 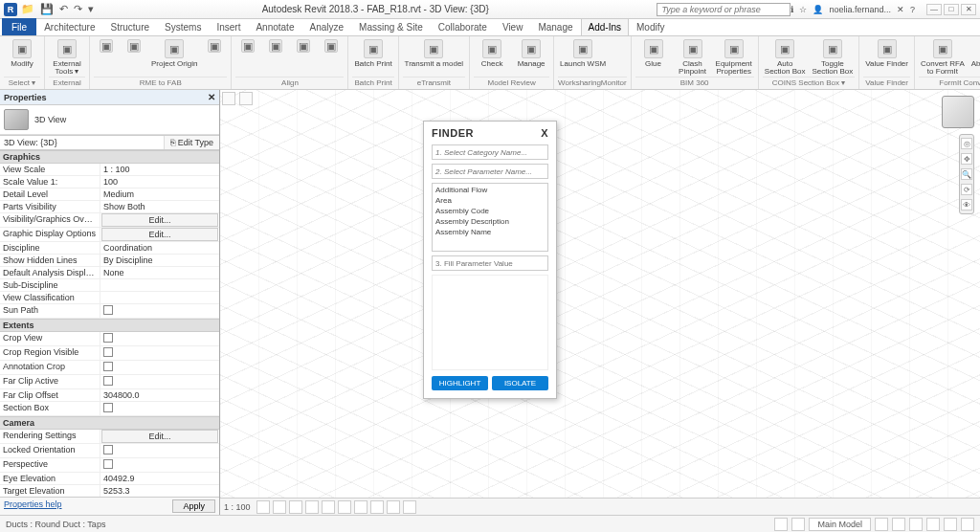 What do you see at coordinates (974, 54) in the screenshot?
I see `ribbon-button: ▣About FormIt` at bounding box center [974, 54].